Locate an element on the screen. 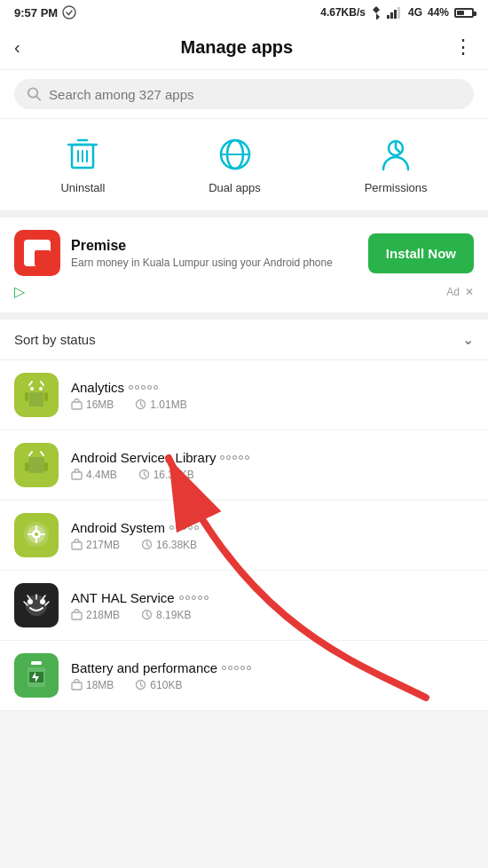  qa-permissions: Permissions is located at coordinates (396, 165).